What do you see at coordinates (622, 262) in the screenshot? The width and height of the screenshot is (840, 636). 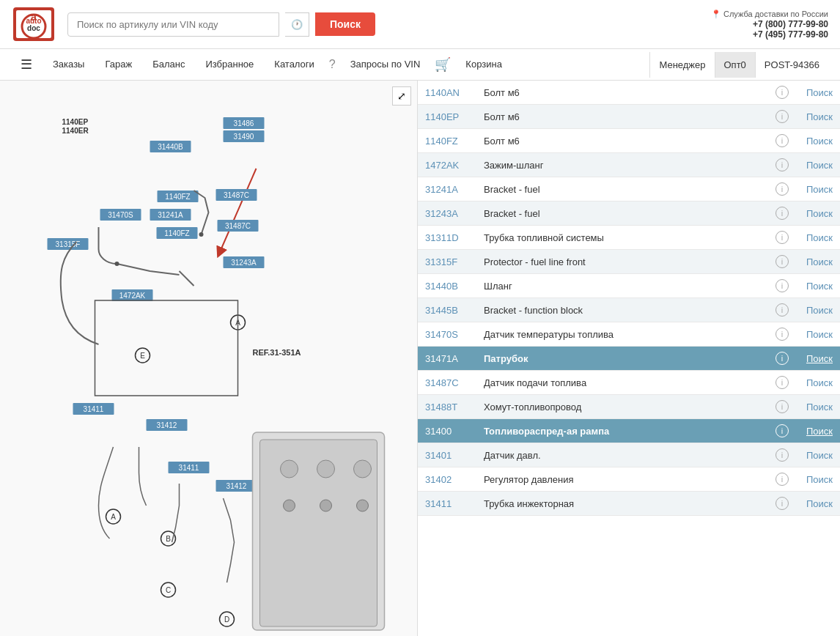 I see `part-name: Protector - fuel line front` at bounding box center [622, 262].